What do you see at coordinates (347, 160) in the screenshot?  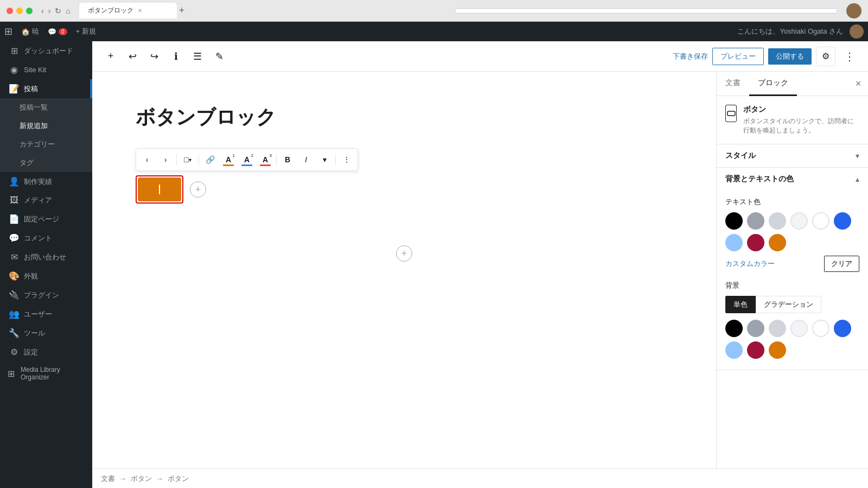 I see `block-more-button: ⋮` at bounding box center [347, 160].